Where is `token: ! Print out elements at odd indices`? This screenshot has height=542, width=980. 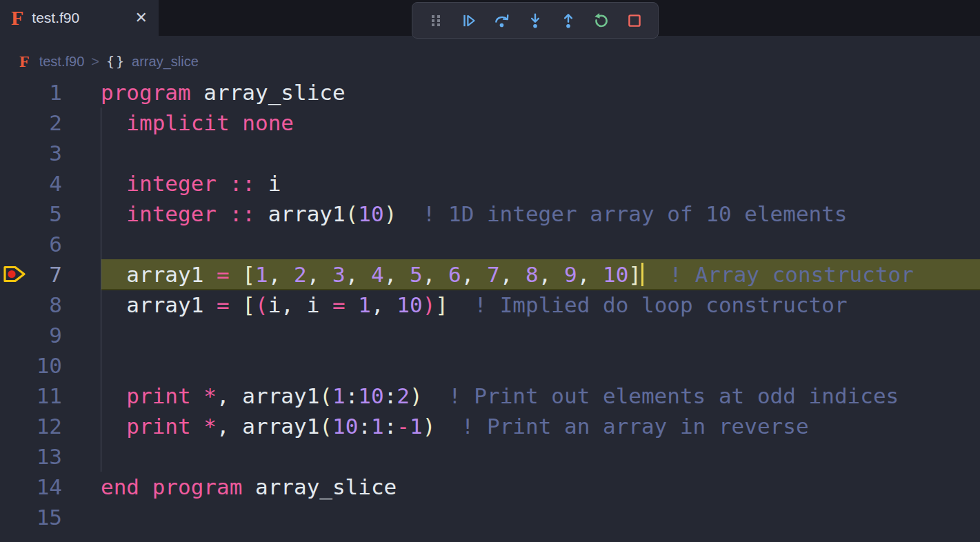
token: ! Print out elements at odd indices is located at coordinates (661, 396).